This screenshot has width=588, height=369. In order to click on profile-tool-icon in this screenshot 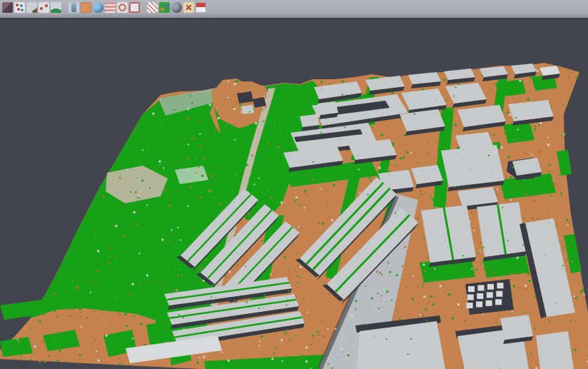, I will do `click(74, 7)`.